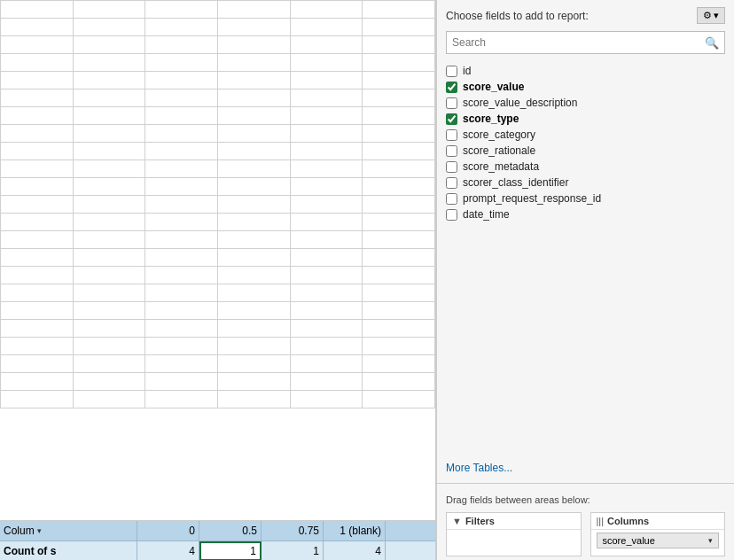 The width and height of the screenshot is (734, 560). Describe the element at coordinates (711, 541) in the screenshot. I see `columns-pill-dropdown-icon: ▾` at that location.